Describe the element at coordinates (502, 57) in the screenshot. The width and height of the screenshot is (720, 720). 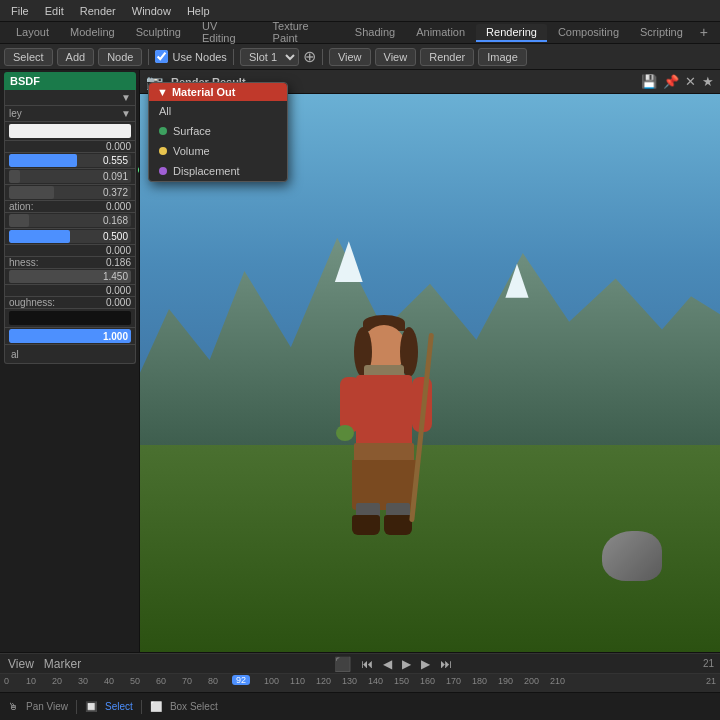
I see `image-button: Image` at that location.